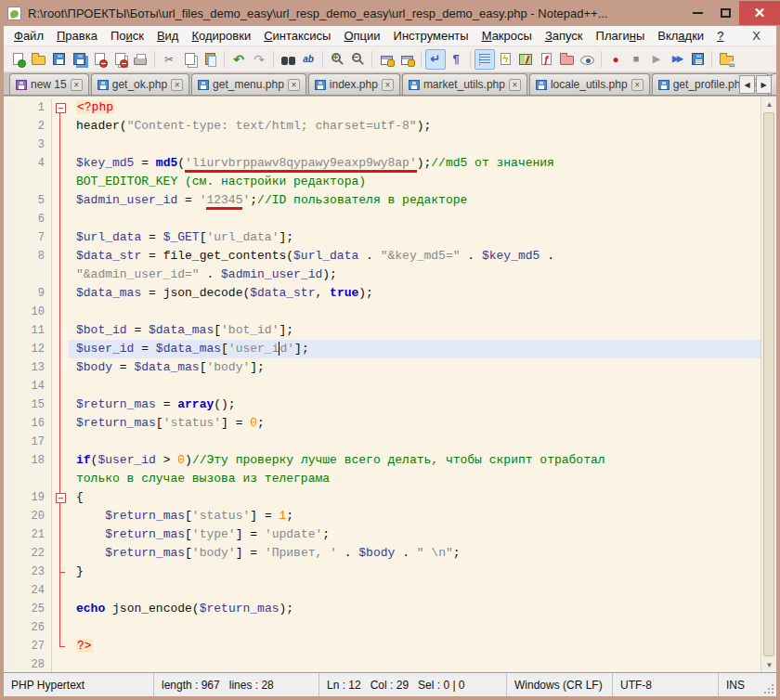  I want to click on code-line-13: 13$body = $data_mas['body'];, so click(383, 368).